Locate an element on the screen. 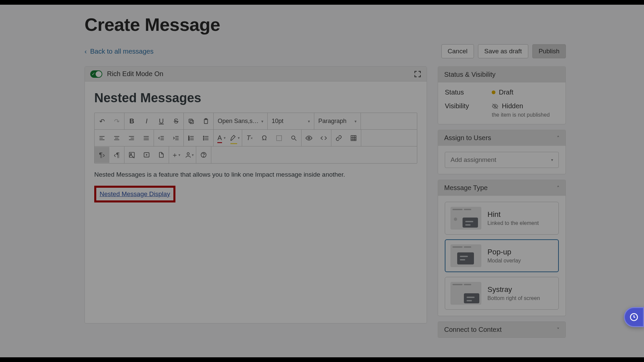 The width and height of the screenshot is (644, 362). editor-body-text: Nested Messages is a feature that allows… is located at coordinates (256, 175).